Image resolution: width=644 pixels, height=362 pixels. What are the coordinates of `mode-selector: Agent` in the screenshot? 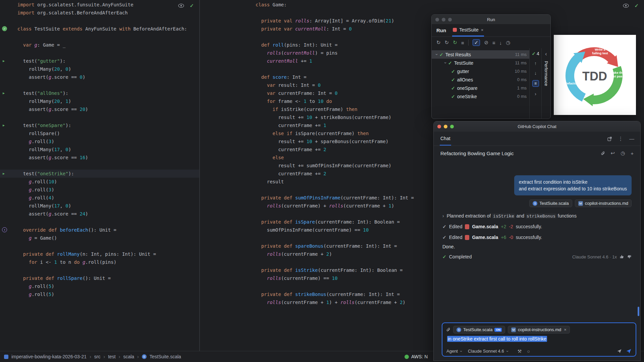 It's located at (452, 351).